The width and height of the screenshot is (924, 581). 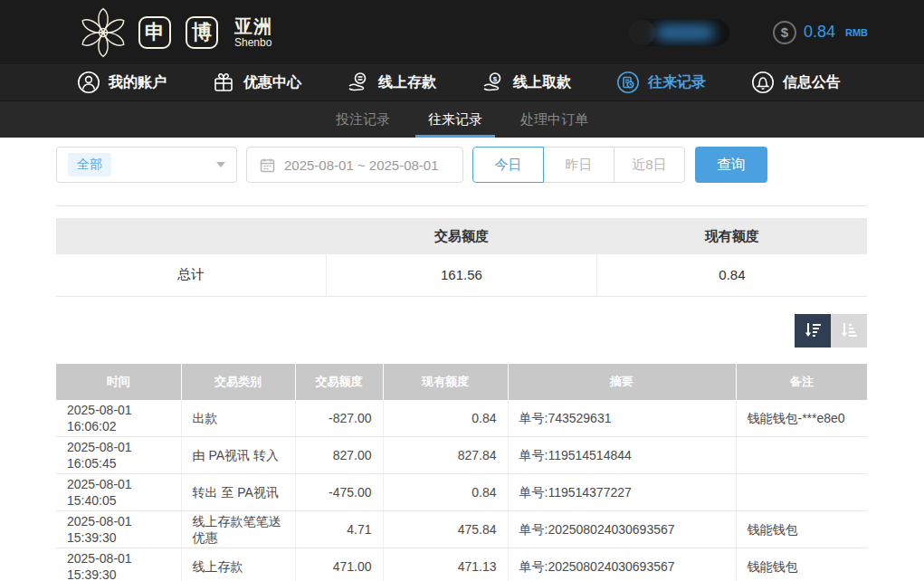 What do you see at coordinates (89, 82) in the screenshot?
I see `user-icon` at bounding box center [89, 82].